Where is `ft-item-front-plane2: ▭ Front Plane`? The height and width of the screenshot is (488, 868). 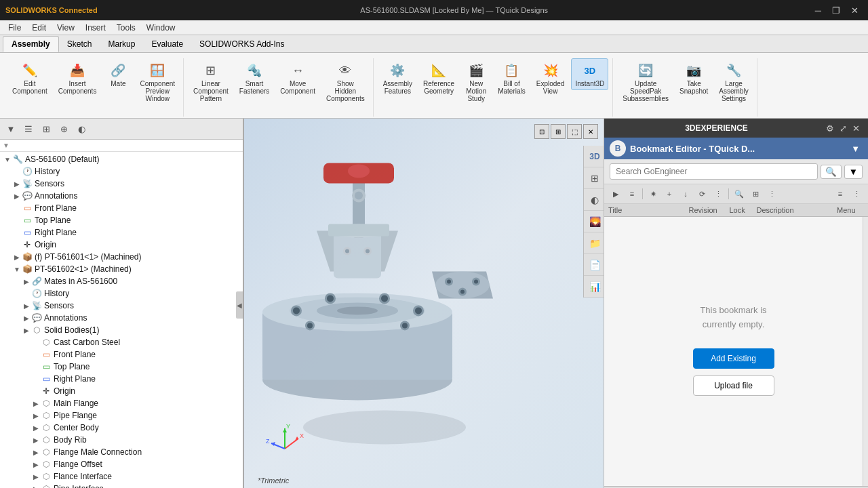 ft-item-front-plane2: ▭ Front Plane is located at coordinates (121, 354).